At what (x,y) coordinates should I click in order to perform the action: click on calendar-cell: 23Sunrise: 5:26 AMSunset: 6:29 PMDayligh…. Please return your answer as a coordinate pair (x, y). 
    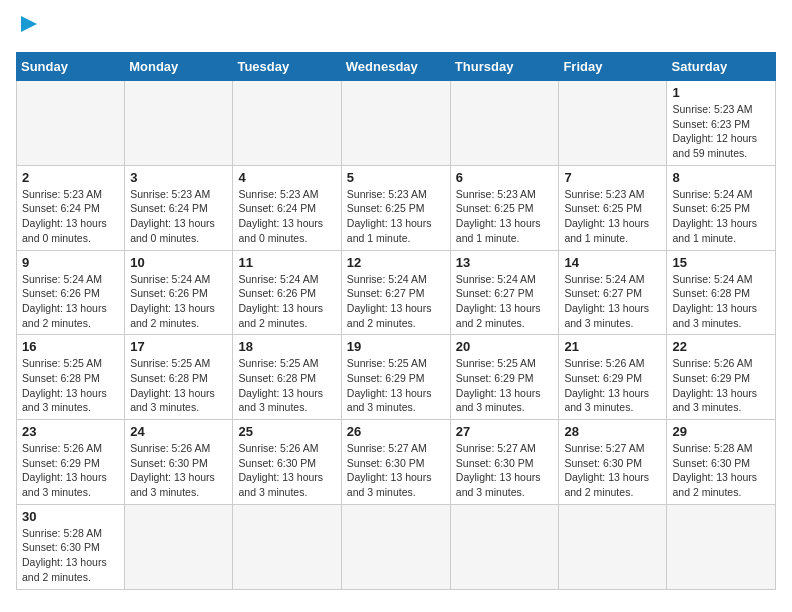
    Looking at the image, I should click on (71, 462).